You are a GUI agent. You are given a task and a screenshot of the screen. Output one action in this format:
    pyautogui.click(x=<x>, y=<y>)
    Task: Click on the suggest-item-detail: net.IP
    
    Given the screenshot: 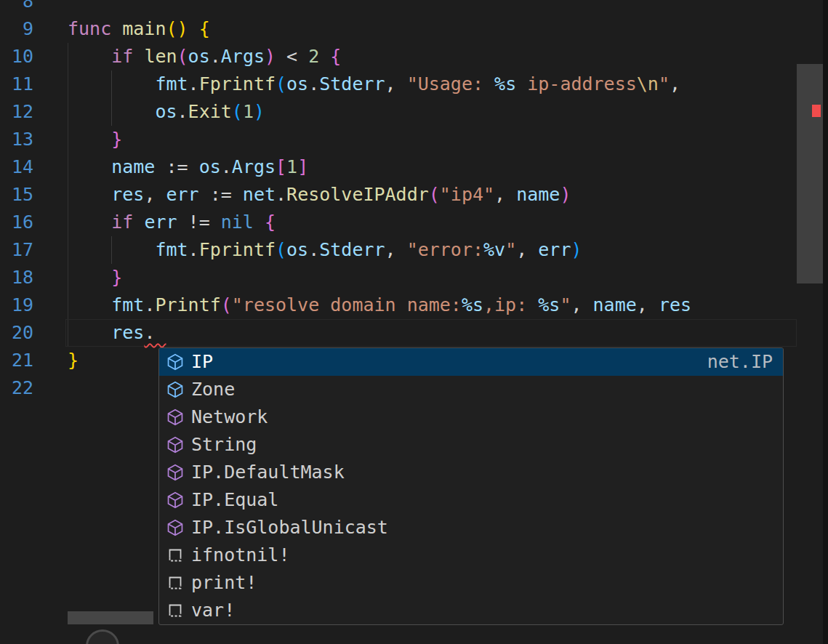 What is the action you would take?
    pyautogui.click(x=740, y=362)
    